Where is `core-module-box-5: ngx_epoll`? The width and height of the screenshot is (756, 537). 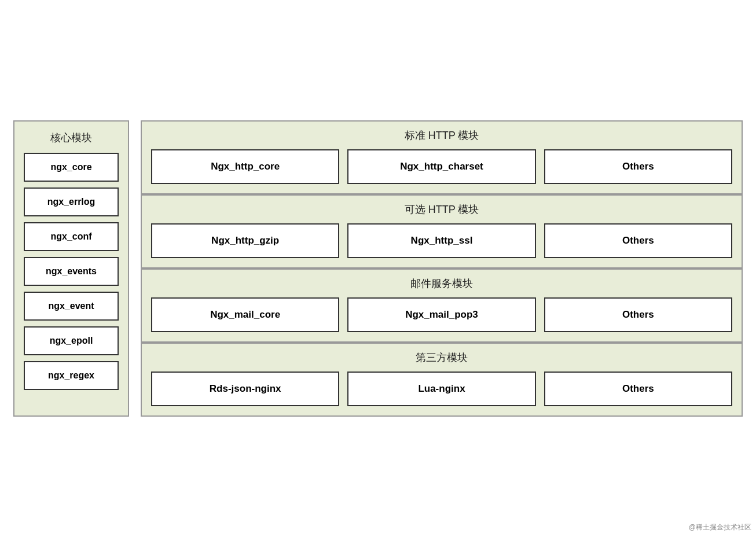
core-module-box-5: ngx_epoll is located at coordinates (71, 341).